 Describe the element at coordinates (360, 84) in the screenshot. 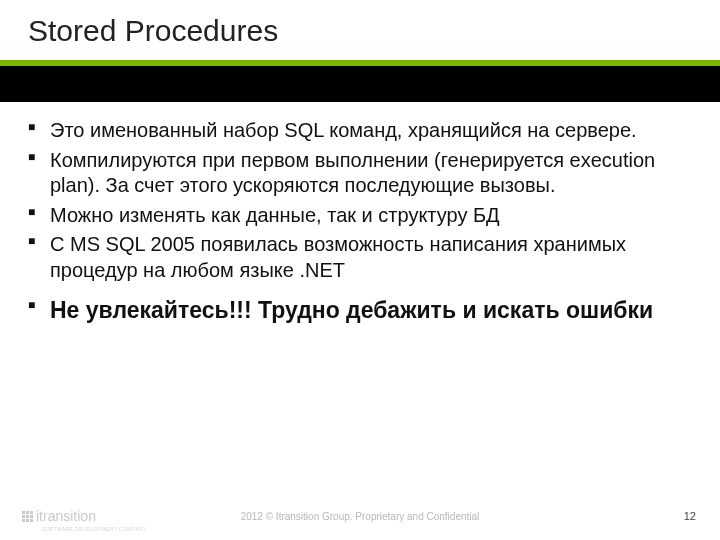

I see `divider-black` at that location.